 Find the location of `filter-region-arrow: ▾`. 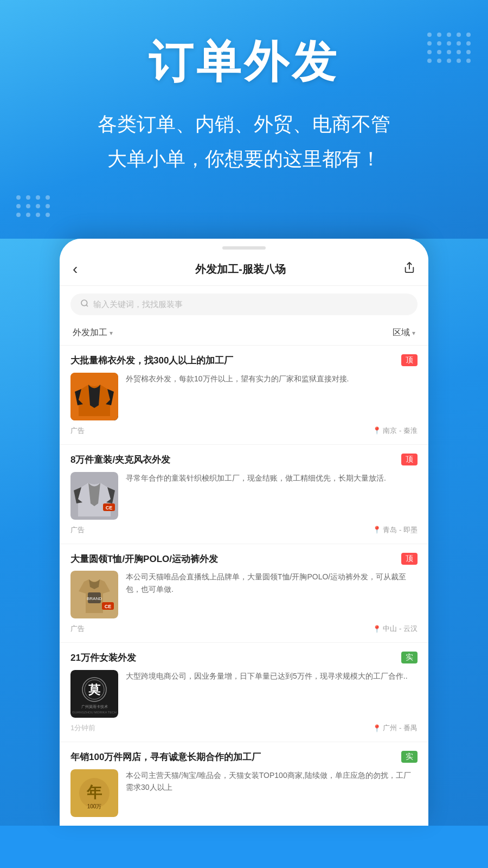

filter-region-arrow: ▾ is located at coordinates (414, 333).